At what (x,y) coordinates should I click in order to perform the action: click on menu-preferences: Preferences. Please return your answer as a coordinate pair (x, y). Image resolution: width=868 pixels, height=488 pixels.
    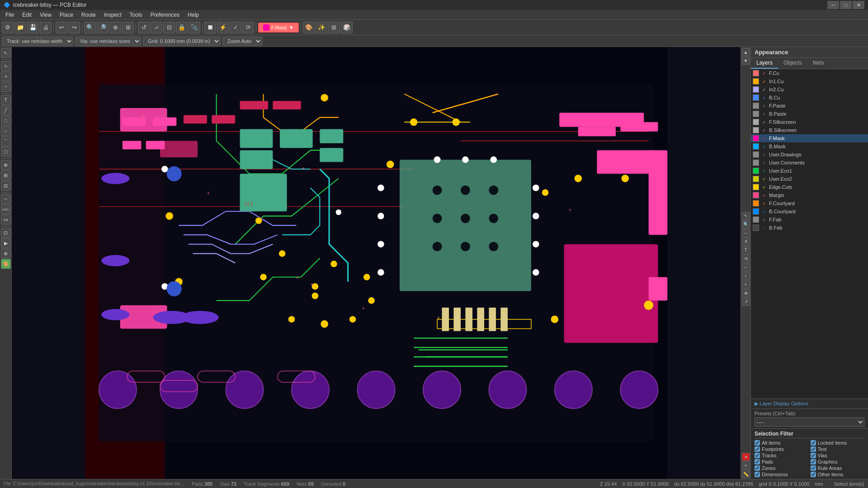
    Looking at the image, I should click on (165, 15).